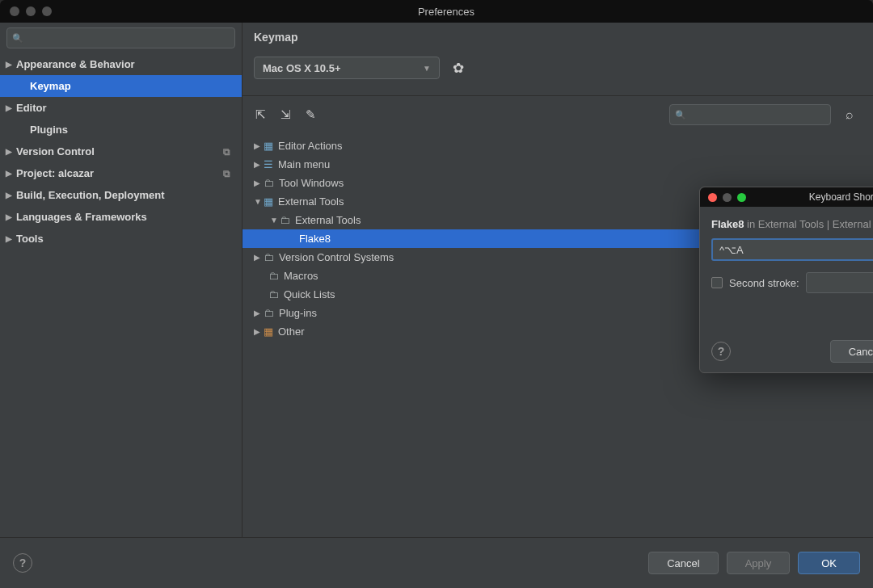 This screenshot has width=873, height=588. What do you see at coordinates (427, 68) in the screenshot?
I see `chevron-down-icon: ▼` at bounding box center [427, 68].